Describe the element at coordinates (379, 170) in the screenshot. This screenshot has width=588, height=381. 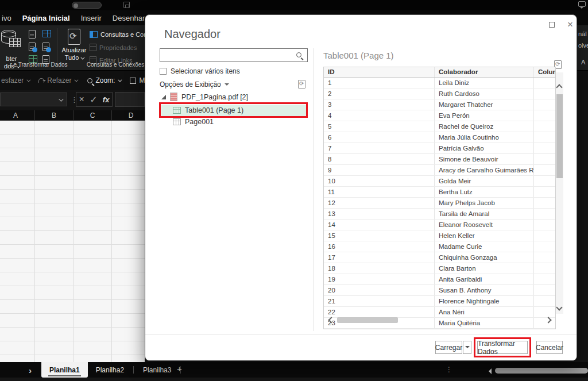
I see `table-cell: 9` at that location.